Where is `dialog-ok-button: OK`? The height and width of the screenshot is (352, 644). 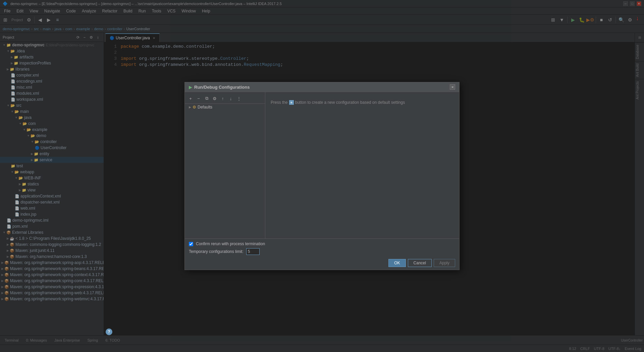
dialog-ok-button: OK is located at coordinates (397, 263).